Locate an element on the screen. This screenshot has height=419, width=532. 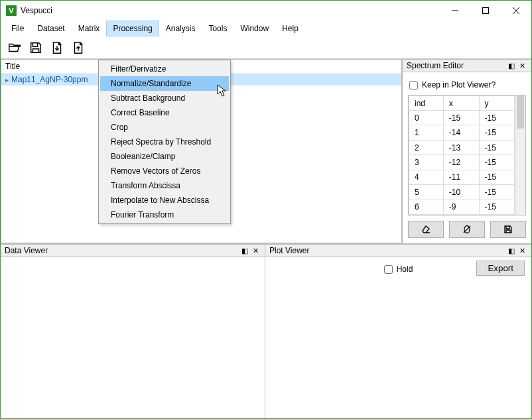
menu-item: Fourier Transform is located at coordinates (165, 215).